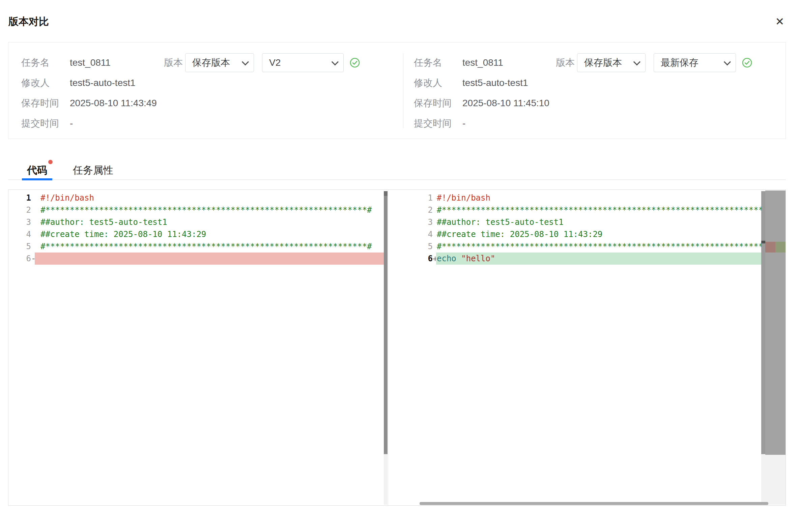 The width and height of the screenshot is (798, 532). What do you see at coordinates (611, 63) in the screenshot?
I see `right-version-type-select: 保存版本` at bounding box center [611, 63].